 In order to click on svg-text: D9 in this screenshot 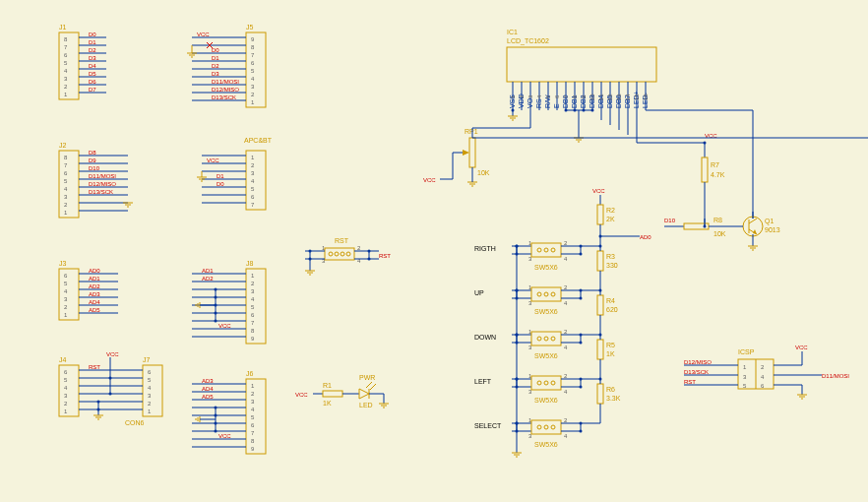, I will do `click(93, 160)`.